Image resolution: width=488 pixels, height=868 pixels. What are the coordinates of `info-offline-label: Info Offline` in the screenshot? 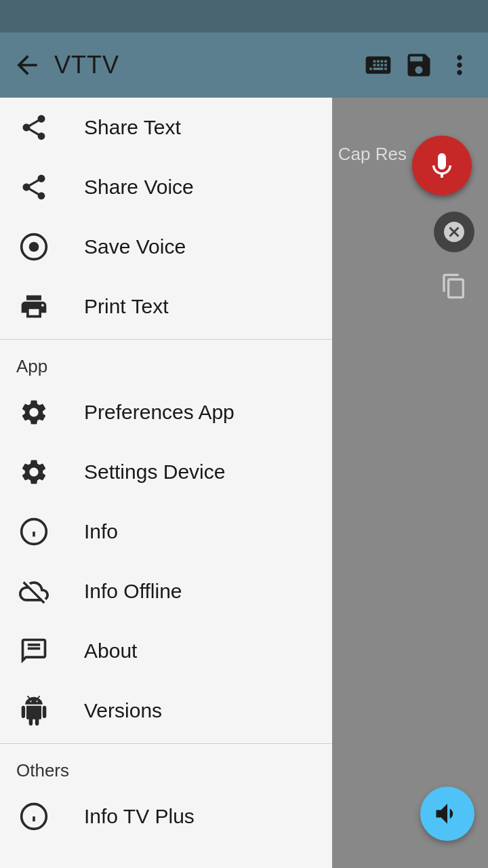 It's located at (133, 591).